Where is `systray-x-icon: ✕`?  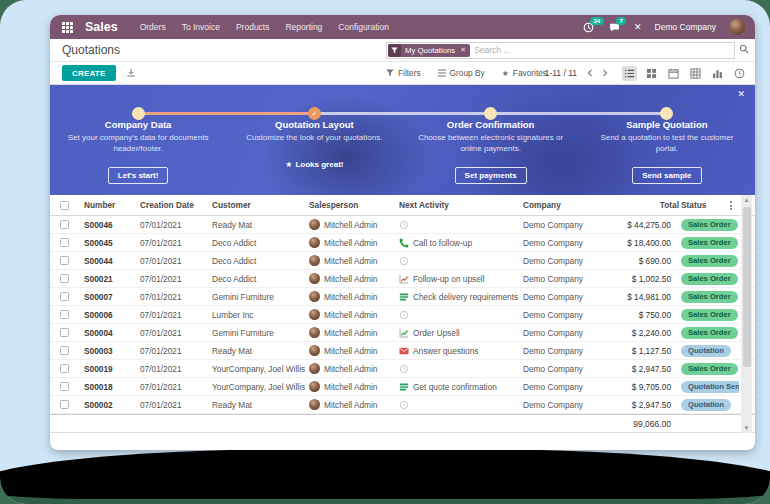 systray-x-icon: ✕ is located at coordinates (638, 27).